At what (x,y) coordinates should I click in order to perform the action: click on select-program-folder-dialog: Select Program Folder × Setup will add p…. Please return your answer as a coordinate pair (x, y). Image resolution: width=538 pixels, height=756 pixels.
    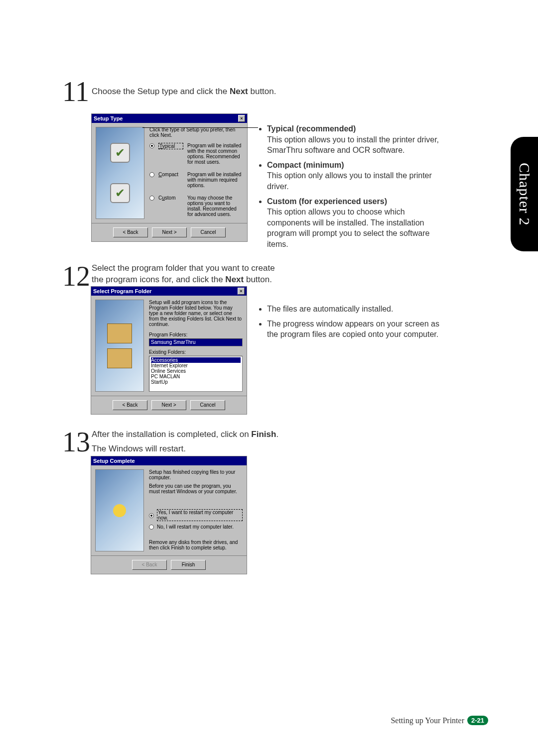
    Looking at the image, I should click on (169, 350).